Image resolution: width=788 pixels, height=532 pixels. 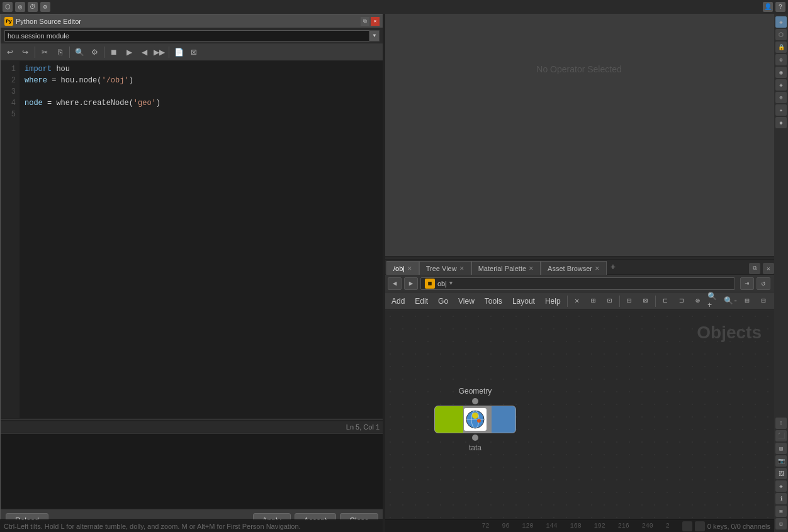 I want to click on run-btn: ▶, so click(x=129, y=52).